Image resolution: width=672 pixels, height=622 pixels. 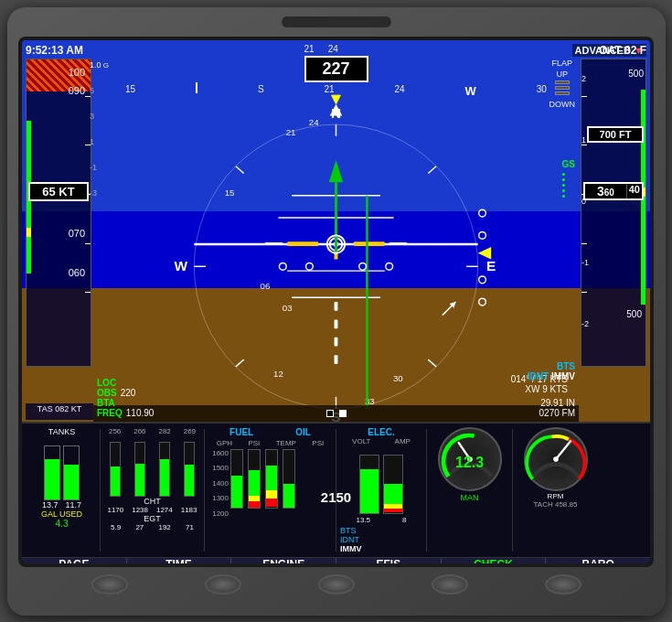 What do you see at coordinates (74, 505) in the screenshot?
I see `tank-val-2: 11.7` at bounding box center [74, 505].